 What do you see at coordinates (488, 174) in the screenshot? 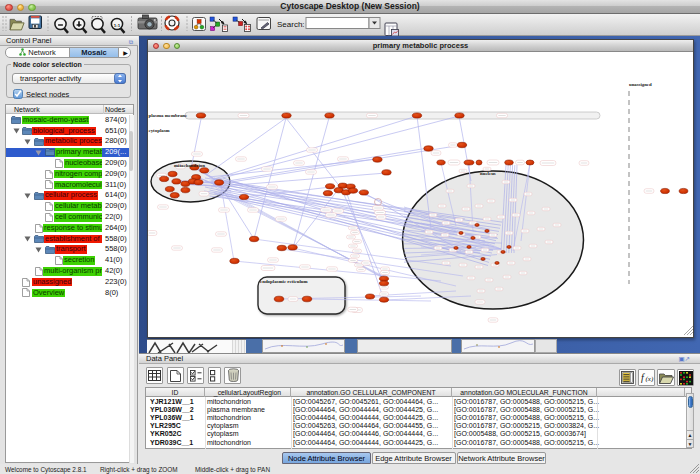
I see `svg-text: nucleus` at bounding box center [488, 174].